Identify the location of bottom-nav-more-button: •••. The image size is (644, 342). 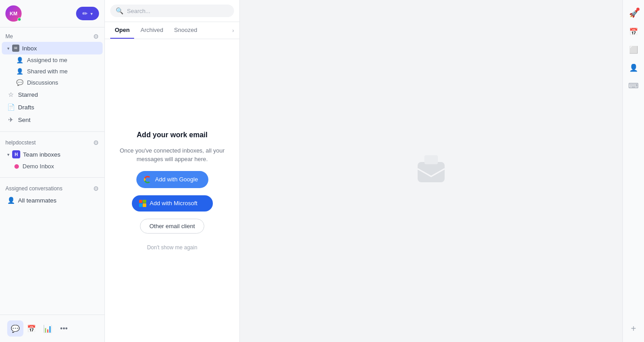
(64, 328).